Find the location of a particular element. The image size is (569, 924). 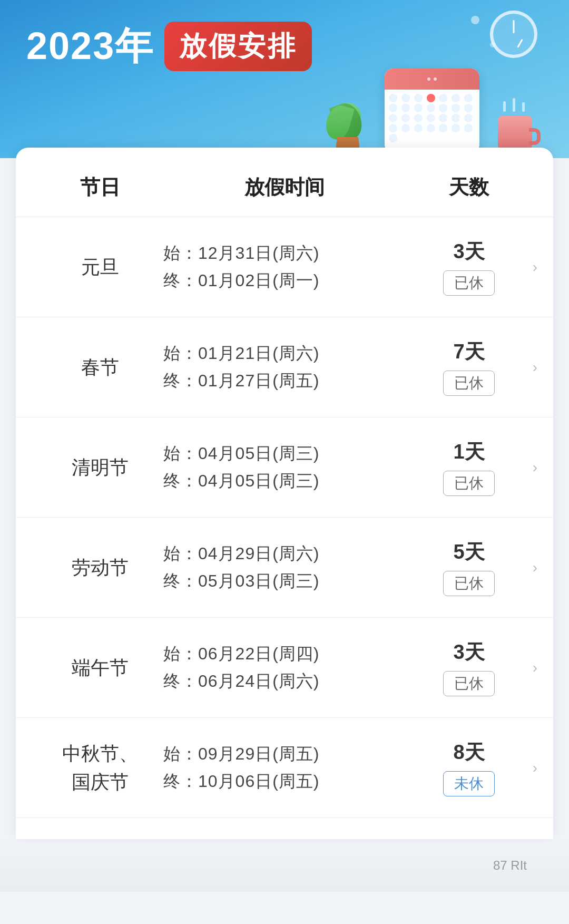

holiday-badge: 放假安排 is located at coordinates (238, 46).